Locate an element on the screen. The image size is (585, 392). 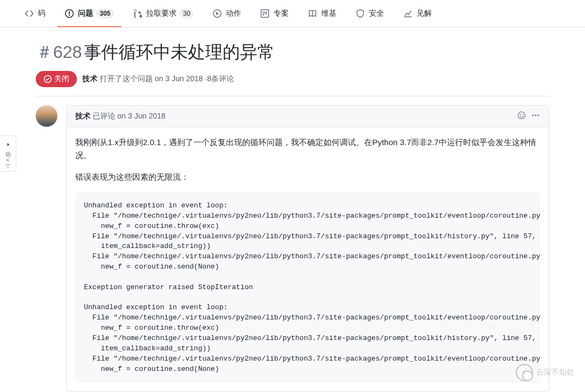
tab-counter: 30 is located at coordinates (186, 14).